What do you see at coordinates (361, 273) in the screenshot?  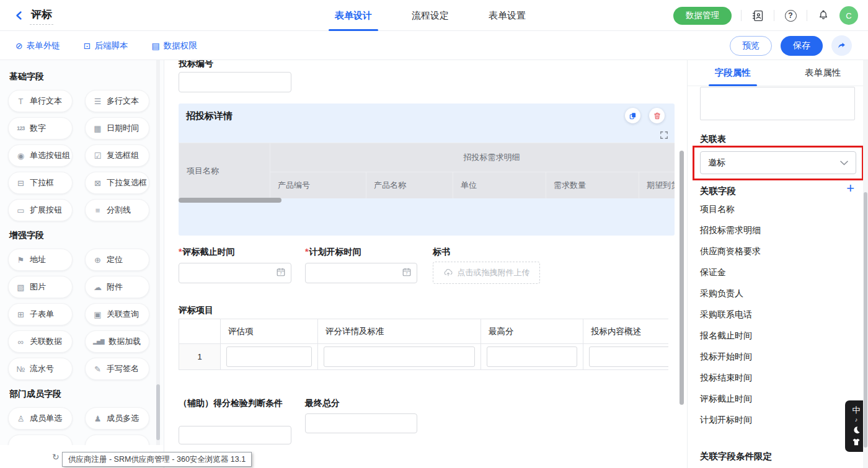 I see `planned-open-input: 7` at bounding box center [361, 273].